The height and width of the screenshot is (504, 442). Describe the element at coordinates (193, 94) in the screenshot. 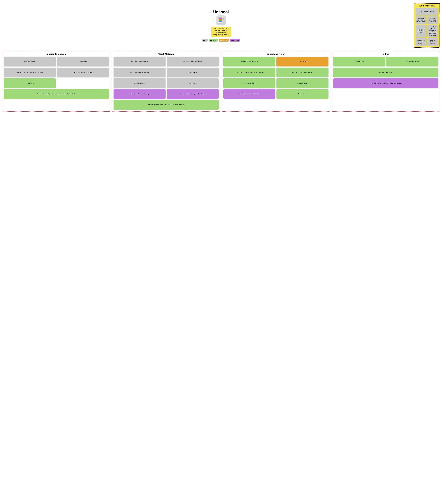

I see `card-improve-location: Improve location setting to be less frag…` at that location.